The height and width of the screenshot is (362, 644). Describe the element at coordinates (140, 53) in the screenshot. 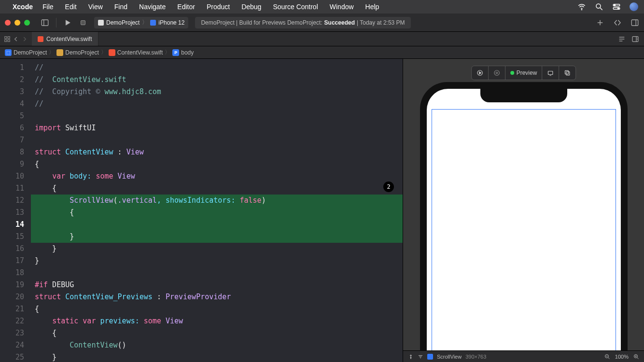

I see `breadcrumb-file: ContentView.swift` at that location.